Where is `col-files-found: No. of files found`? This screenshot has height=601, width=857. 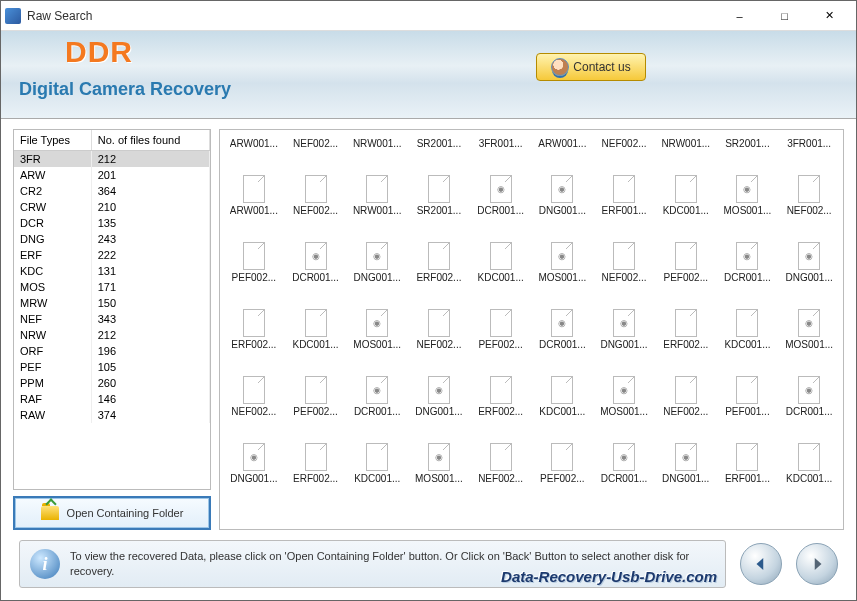
col-files-found: No. of files found is located at coordinates (150, 140).